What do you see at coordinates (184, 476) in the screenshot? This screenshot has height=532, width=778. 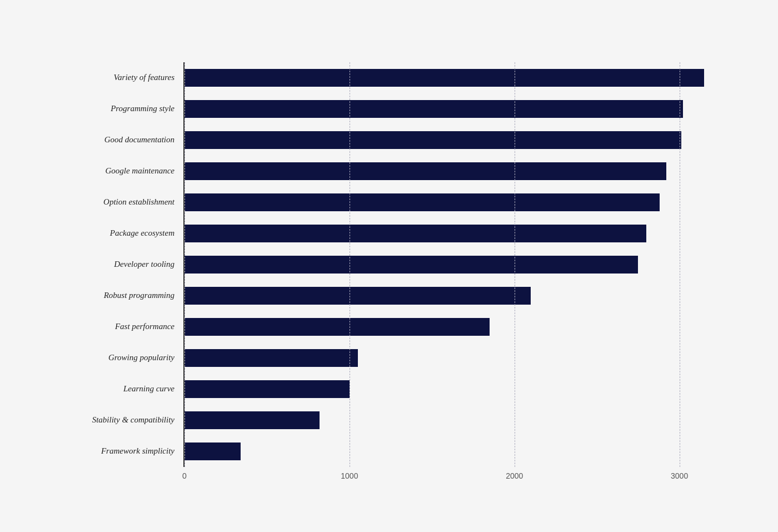 I see `x-tick: 0` at bounding box center [184, 476].